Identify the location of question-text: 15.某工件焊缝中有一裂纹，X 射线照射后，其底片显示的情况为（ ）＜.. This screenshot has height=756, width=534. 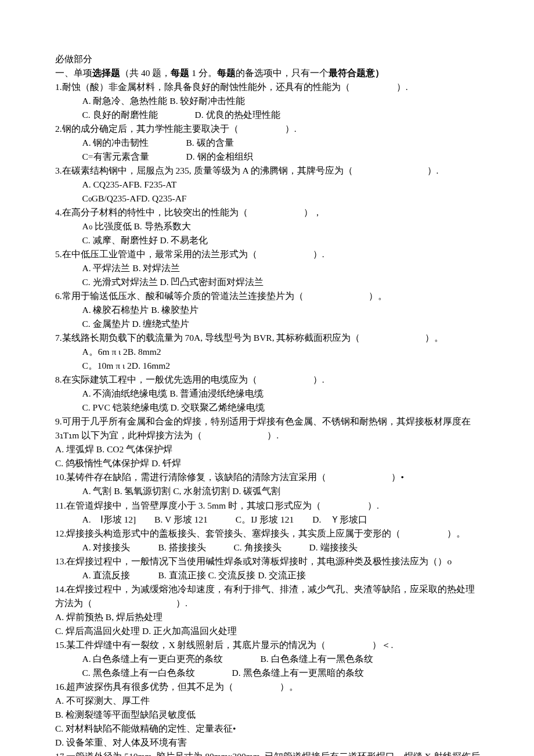
(273, 645).